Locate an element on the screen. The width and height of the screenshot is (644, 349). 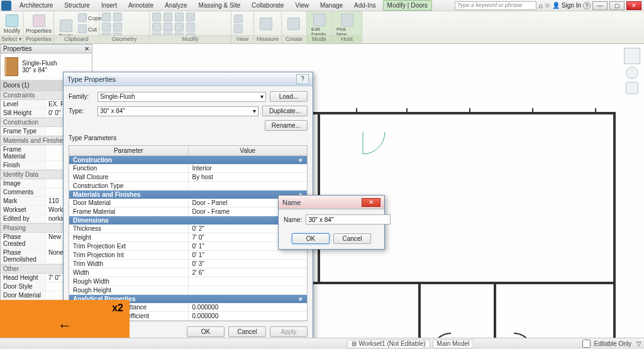
param-row: Door MaterialDoor - Panel is located at coordinates (188, 203).